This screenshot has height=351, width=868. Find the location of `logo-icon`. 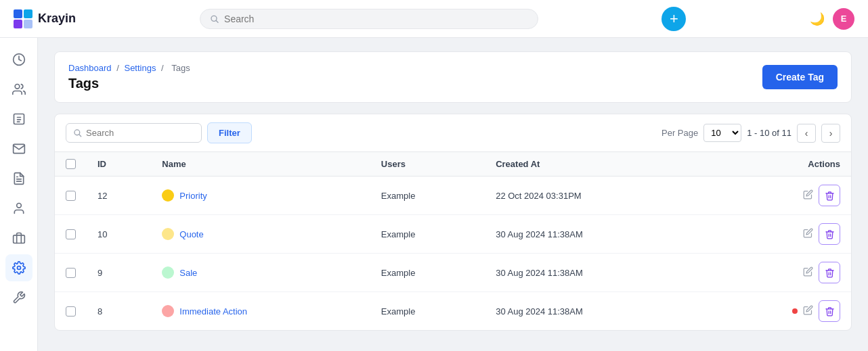

logo-icon is located at coordinates (23, 19).